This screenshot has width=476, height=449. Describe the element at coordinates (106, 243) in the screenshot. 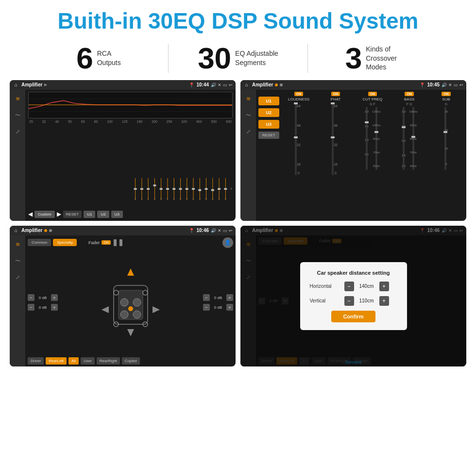

I see `on-badge-fader: ON` at that location.